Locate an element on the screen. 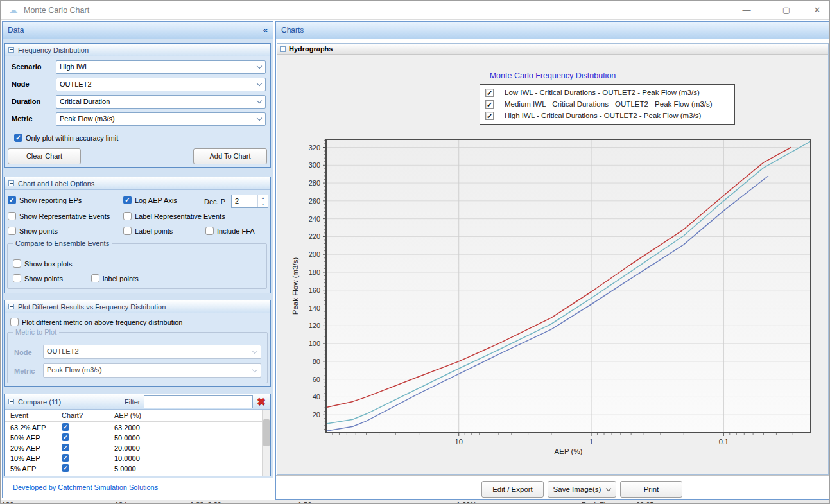 Image resolution: width=830 pixels, height=504 pixels. plot-different-metric-option: Plot different metric on above frequency… is located at coordinates (96, 322).